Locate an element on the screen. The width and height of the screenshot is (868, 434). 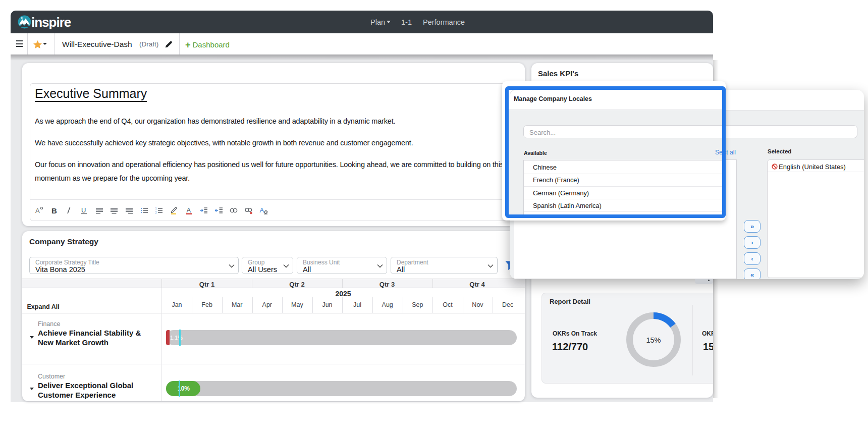
svg-text: U is located at coordinates (84, 210).